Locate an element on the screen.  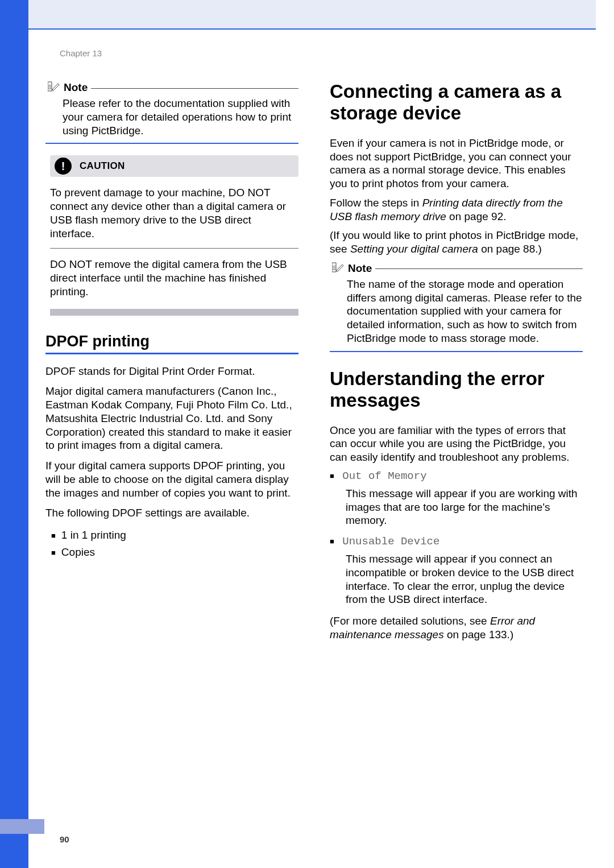
dpof-p2: Major digital camera manufacturers (Cano… is located at coordinates (172, 419).